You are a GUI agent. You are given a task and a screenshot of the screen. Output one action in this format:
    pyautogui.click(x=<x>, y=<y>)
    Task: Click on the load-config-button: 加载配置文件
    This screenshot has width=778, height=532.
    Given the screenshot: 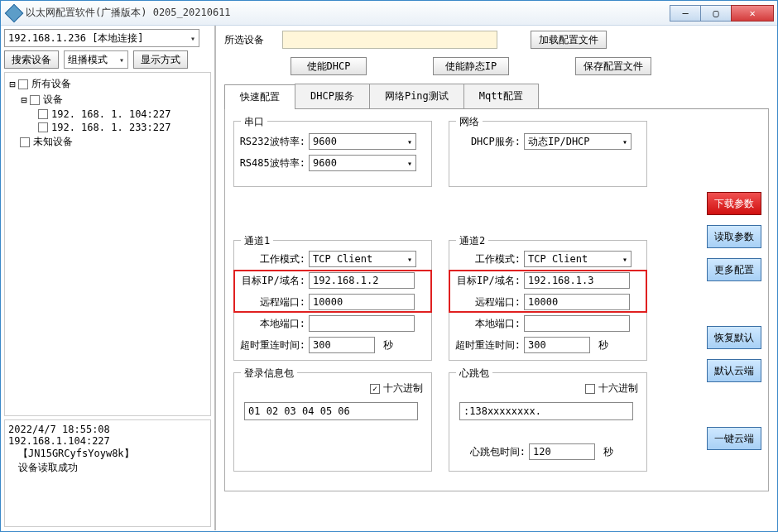 What is the action you would take?
    pyautogui.click(x=569, y=40)
    